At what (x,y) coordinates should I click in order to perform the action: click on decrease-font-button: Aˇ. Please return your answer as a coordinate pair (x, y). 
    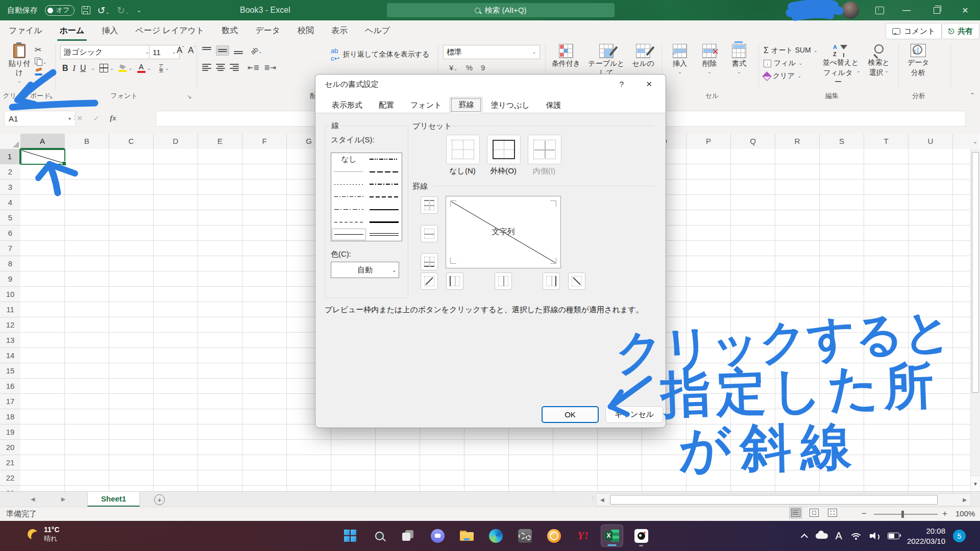
    Looking at the image, I should click on (191, 51).